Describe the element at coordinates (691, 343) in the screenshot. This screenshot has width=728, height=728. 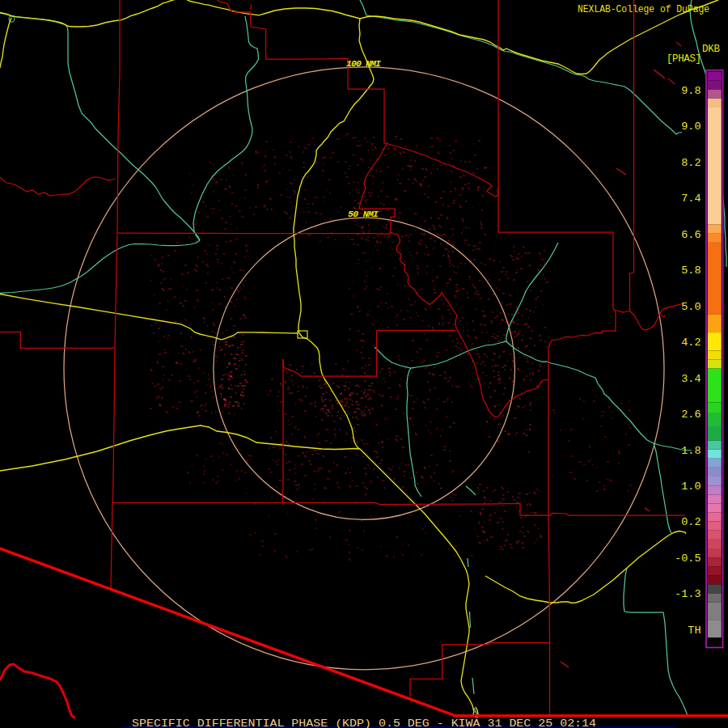
I see `svg-text: 4.2` at that location.